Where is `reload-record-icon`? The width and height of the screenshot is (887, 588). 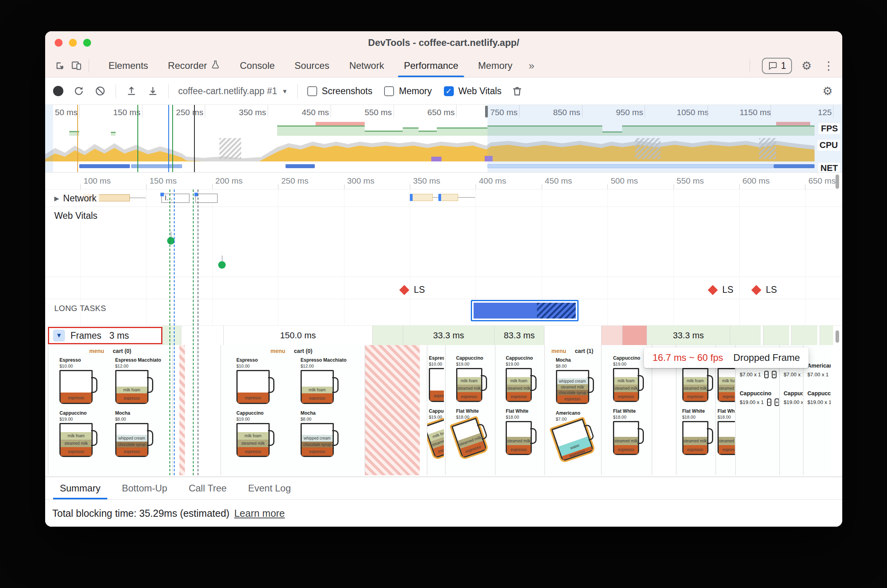
reload-record-icon is located at coordinates (79, 91).